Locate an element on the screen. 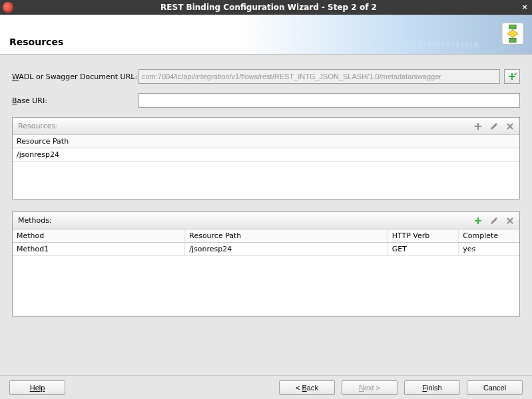 Image resolution: width=532 pixels, height=399 pixels. methods-panel-header: Methods: is located at coordinates (266, 221).